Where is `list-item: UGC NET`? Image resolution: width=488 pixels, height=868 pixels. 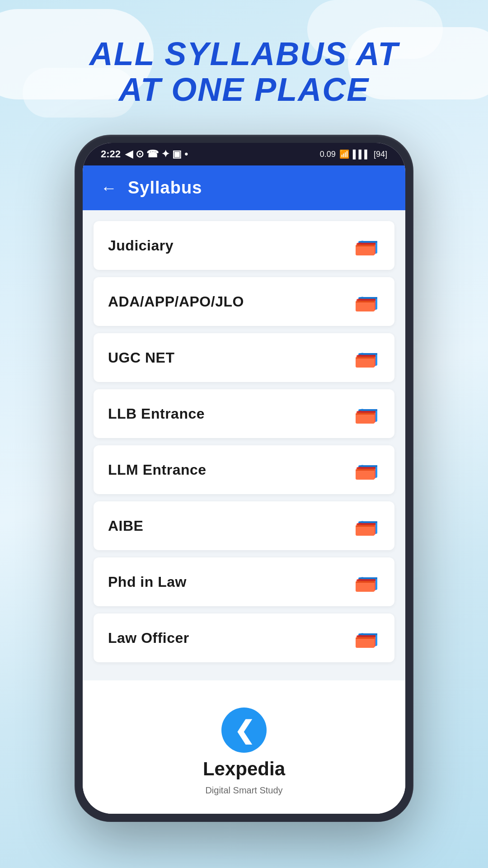
list-item: UGC NET is located at coordinates (244, 358).